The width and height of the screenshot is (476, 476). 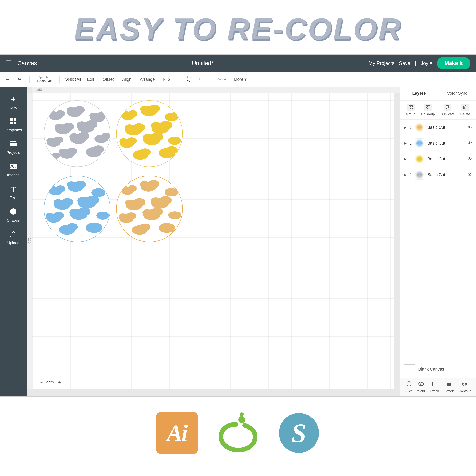 I want to click on ungroup-icon, so click(x=428, y=107).